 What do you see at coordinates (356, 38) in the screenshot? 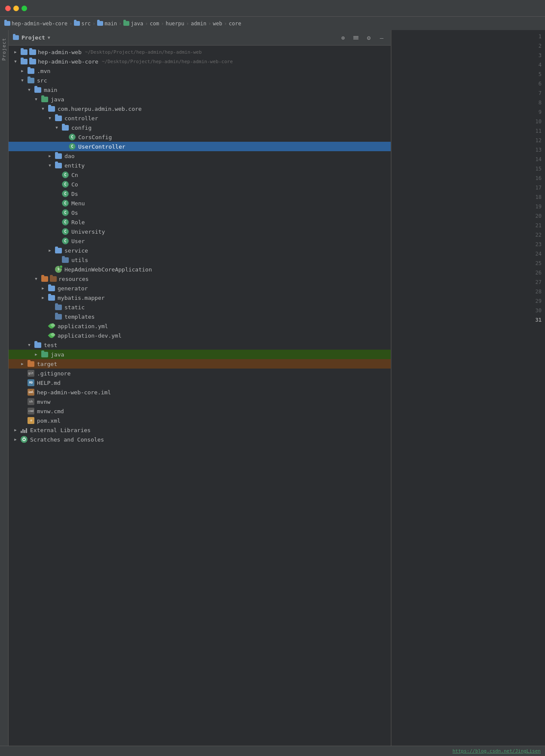
I see `options-icon` at bounding box center [356, 38].